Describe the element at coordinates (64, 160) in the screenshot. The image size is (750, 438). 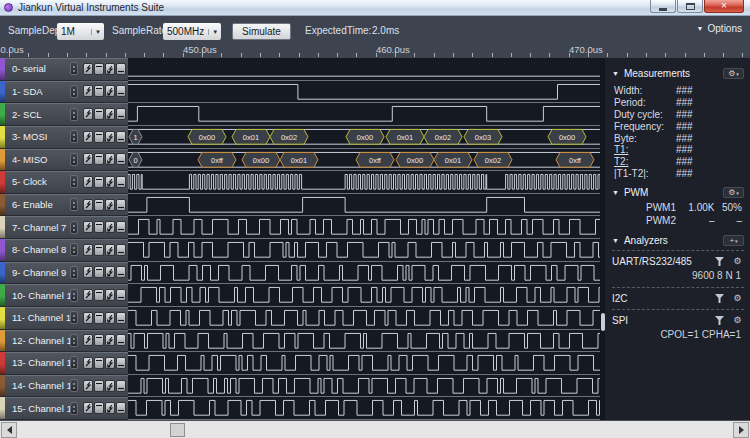
I see `channel-row: 4- MISO` at that location.